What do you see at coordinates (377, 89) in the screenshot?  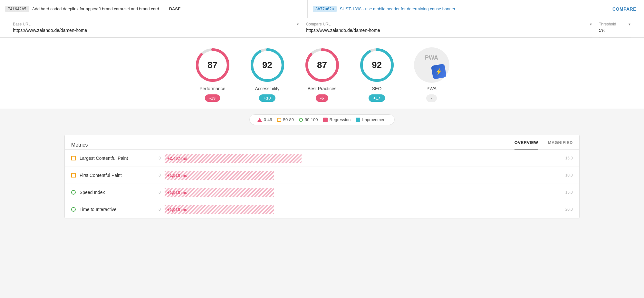 I see `score-label-seo: SEO` at bounding box center [377, 89].